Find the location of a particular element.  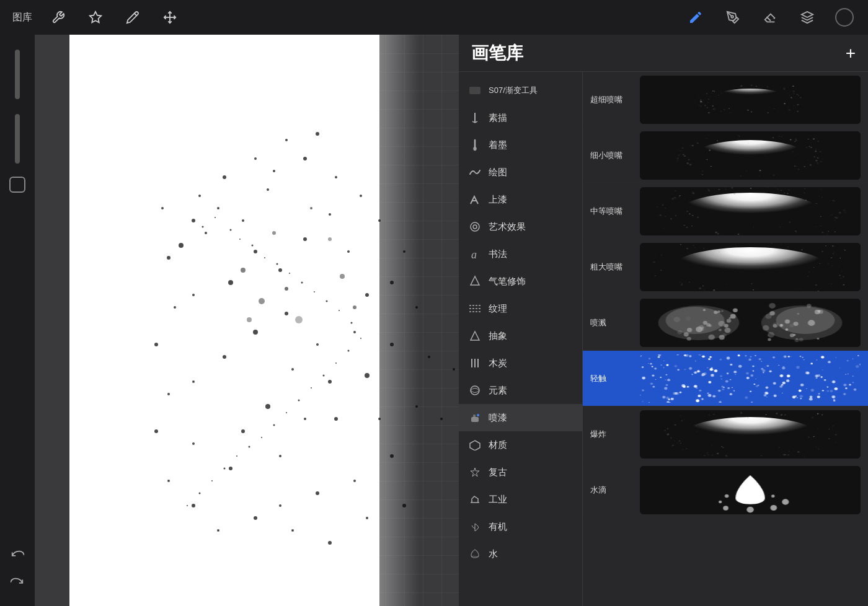

texture-label: 纹理 is located at coordinates (498, 309).